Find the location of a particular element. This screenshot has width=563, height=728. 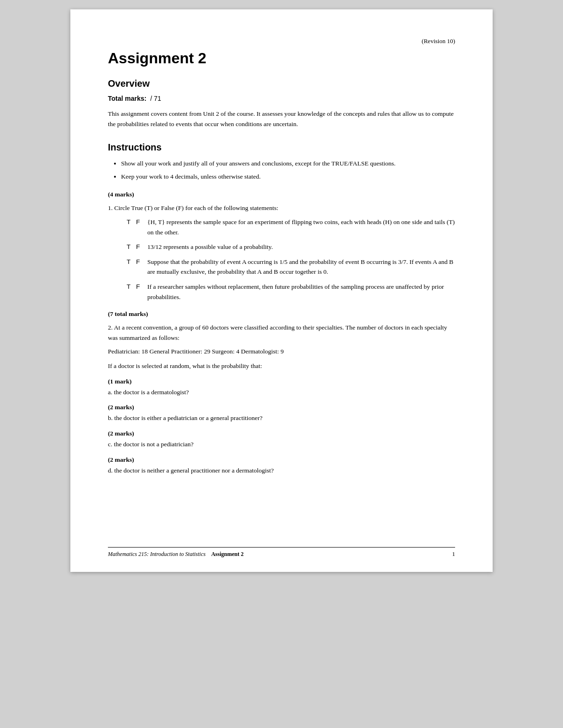

q2b-question: the doctor is either a pediatrician or a… is located at coordinates (189, 418).